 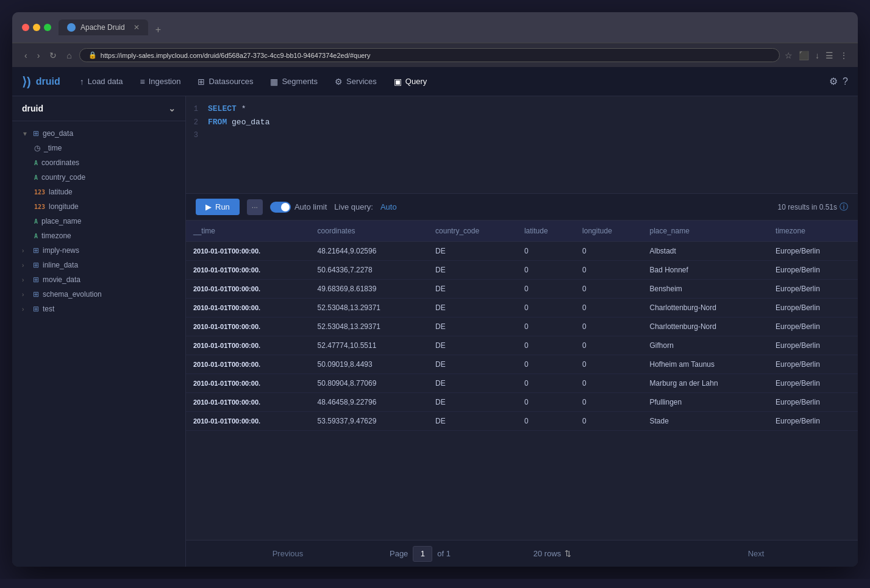 I want to click on sidebar-item-_time: ◷ _time, so click(x=99, y=148).